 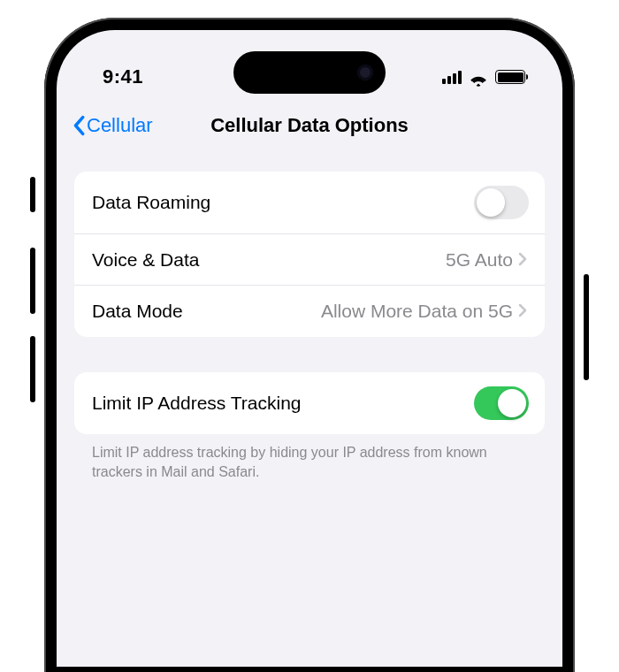 What do you see at coordinates (310, 203) in the screenshot?
I see `data-roaming-row: Data Roaming` at bounding box center [310, 203].